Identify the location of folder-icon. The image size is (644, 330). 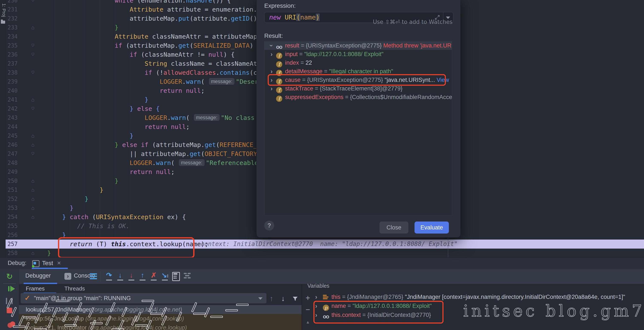
(3, 22).